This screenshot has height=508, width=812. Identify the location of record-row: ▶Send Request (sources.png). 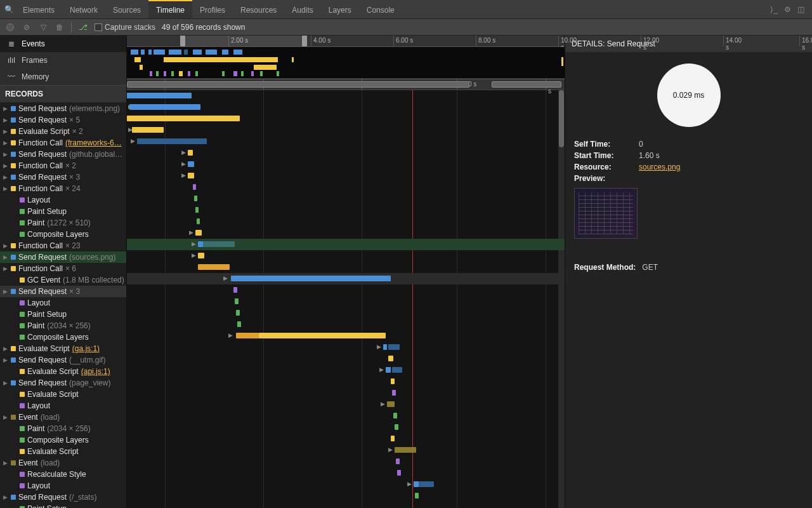
(63, 257).